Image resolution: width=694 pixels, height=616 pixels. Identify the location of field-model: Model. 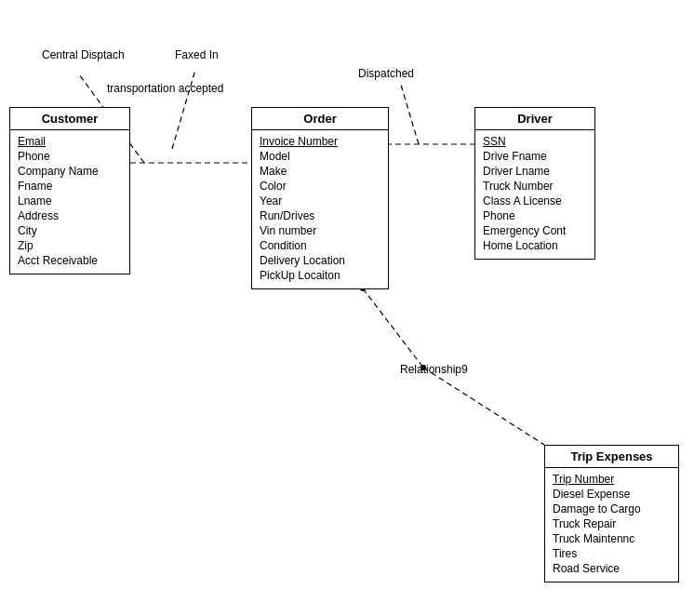
(320, 156).